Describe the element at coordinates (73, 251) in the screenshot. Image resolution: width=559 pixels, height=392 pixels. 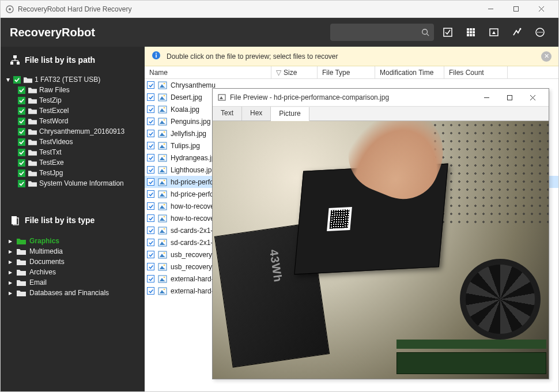
I see `type-item: ▸Multimedia` at that location.